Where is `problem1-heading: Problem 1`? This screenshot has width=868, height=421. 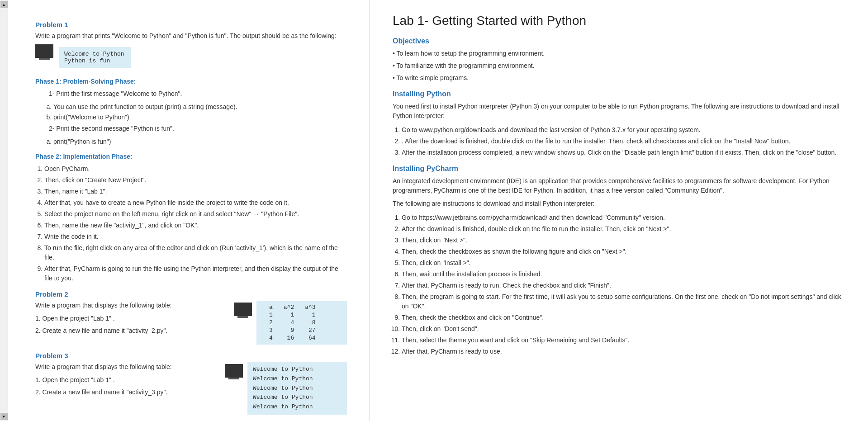 problem1-heading: Problem 1 is located at coordinates (191, 24).